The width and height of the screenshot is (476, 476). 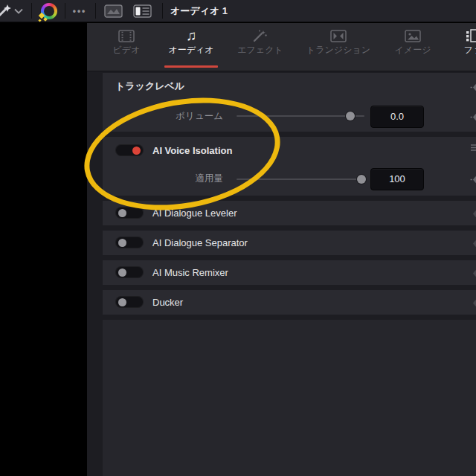 I want to click on top-toolbar: ••• オーディオ 1, so click(x=238, y=11).